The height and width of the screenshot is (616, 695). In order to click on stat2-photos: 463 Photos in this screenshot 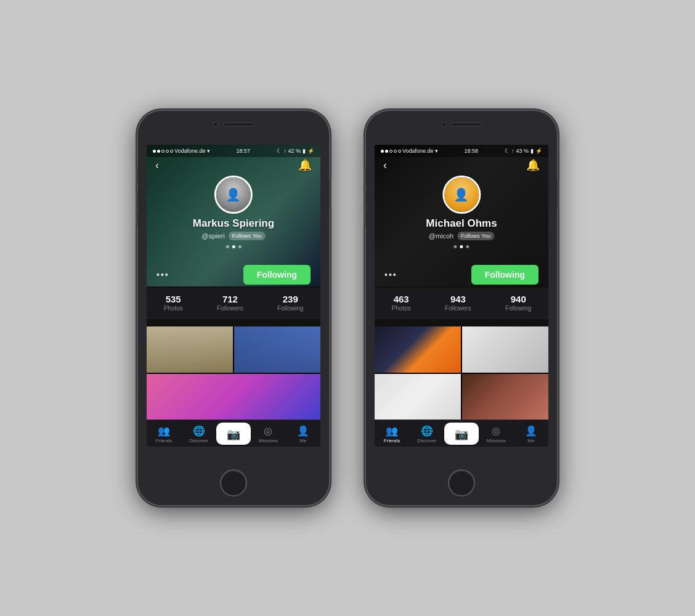, I will do `click(402, 303)`.